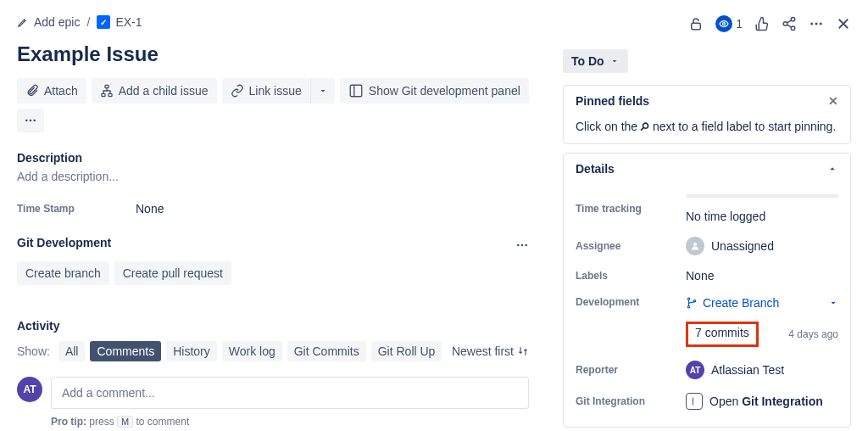 The width and height of the screenshot is (868, 431). I want to click on time-tracking-label: Time tracking, so click(631, 209).